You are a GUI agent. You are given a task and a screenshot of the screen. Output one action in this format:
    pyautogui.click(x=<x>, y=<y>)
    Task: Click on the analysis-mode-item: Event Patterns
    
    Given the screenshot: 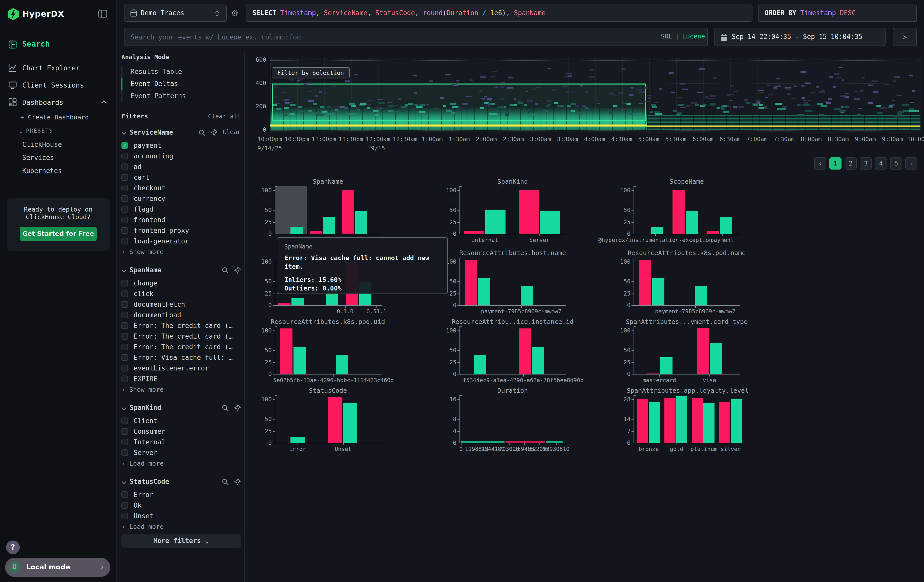 What is the action you would take?
    pyautogui.click(x=182, y=96)
    